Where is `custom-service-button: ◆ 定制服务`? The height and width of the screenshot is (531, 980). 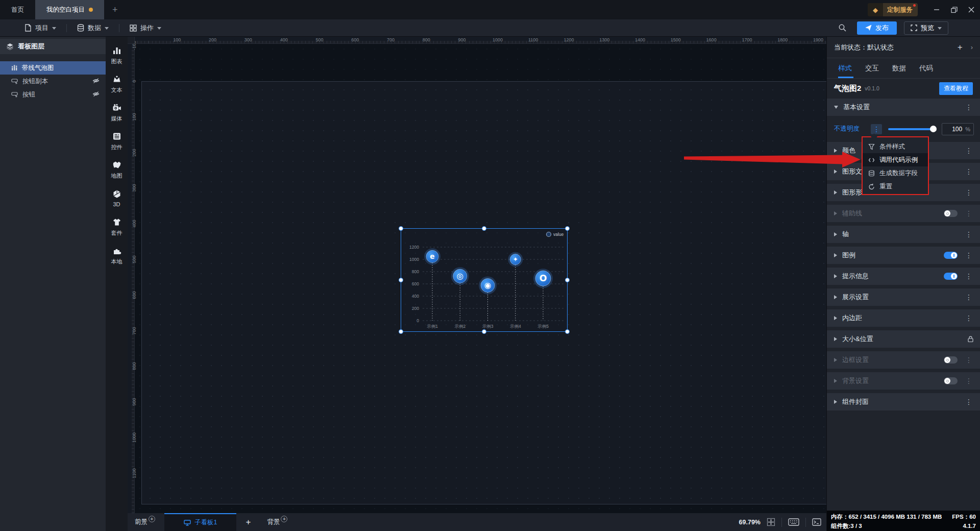
custom-service-button: ◆ 定制服务 is located at coordinates (893, 10).